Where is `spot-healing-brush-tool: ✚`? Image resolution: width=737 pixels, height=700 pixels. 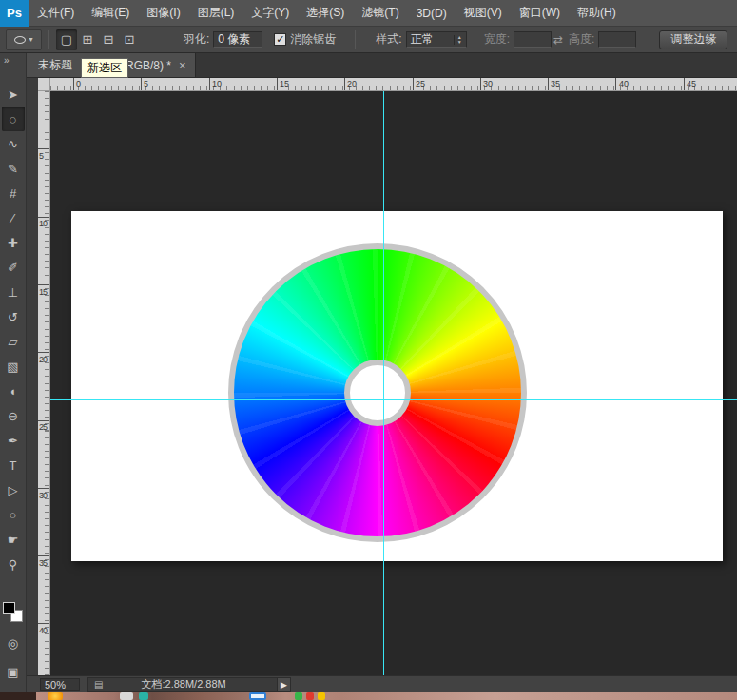
spot-healing-brush-tool: ✚ is located at coordinates (13, 243).